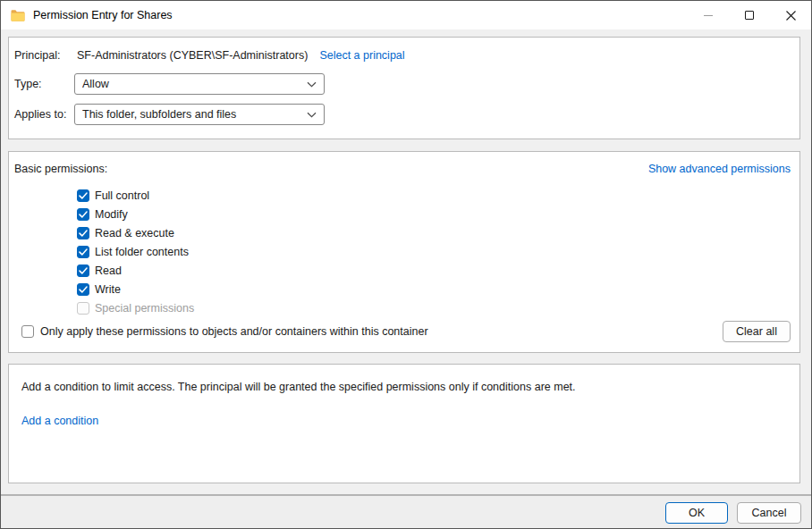  What do you see at coordinates (406, 387) in the screenshot?
I see `condition-description: Add a condition to limit access. The pri…` at bounding box center [406, 387].